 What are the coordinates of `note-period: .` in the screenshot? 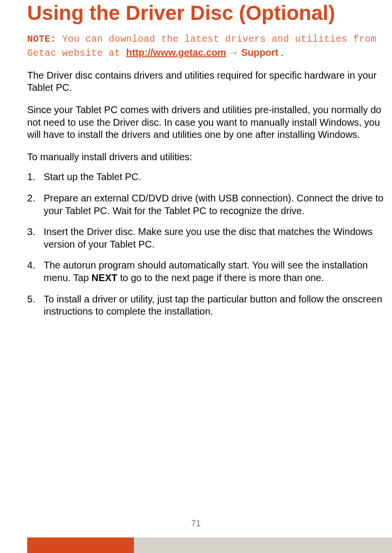 It's located at (281, 53).